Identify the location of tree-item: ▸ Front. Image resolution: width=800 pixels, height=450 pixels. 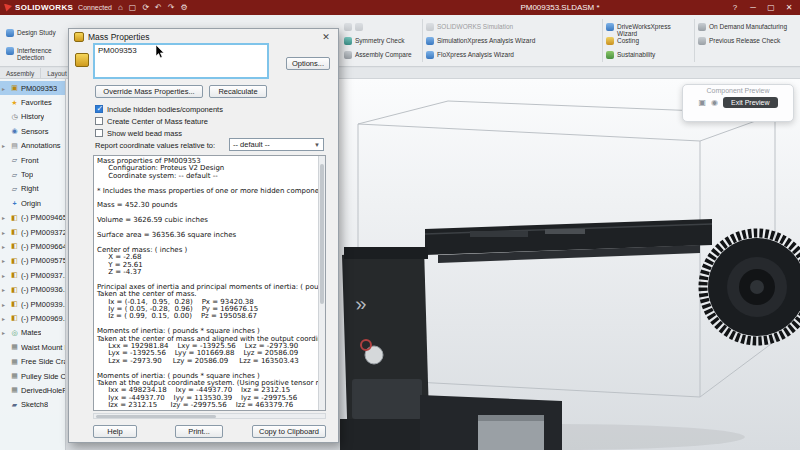
(32, 160).